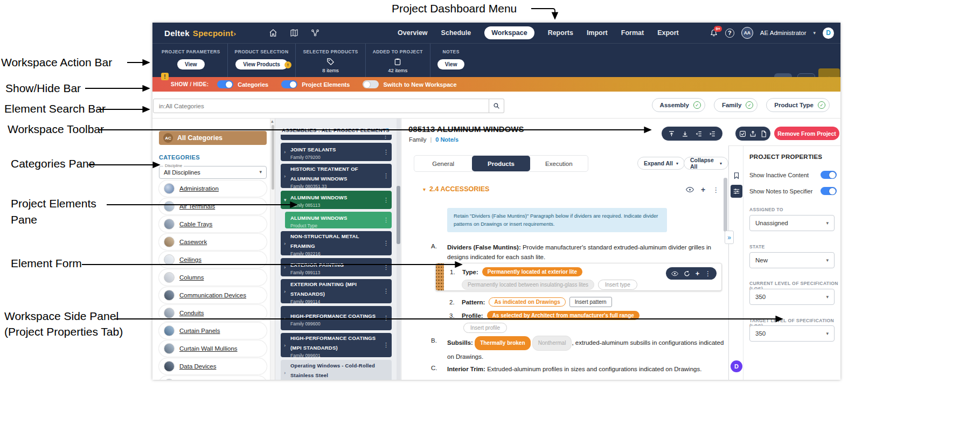  I want to click on filter-family: Family✓, so click(736, 105).